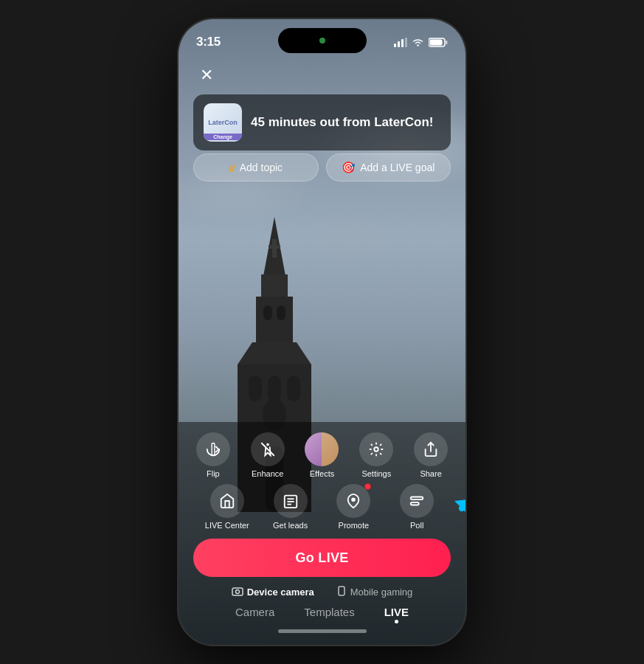  What do you see at coordinates (291, 525) in the screenshot?
I see `get-leads-label: Get leads` at bounding box center [291, 525].